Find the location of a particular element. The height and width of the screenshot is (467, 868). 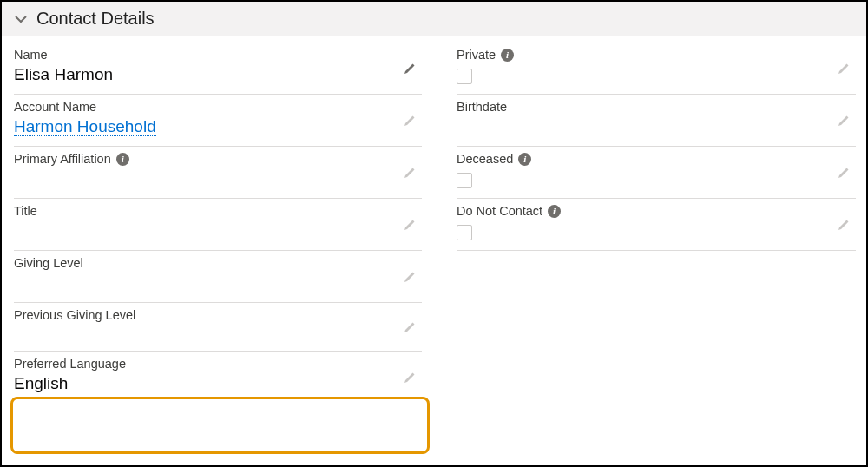

field-value-language: English is located at coordinates (218, 383).